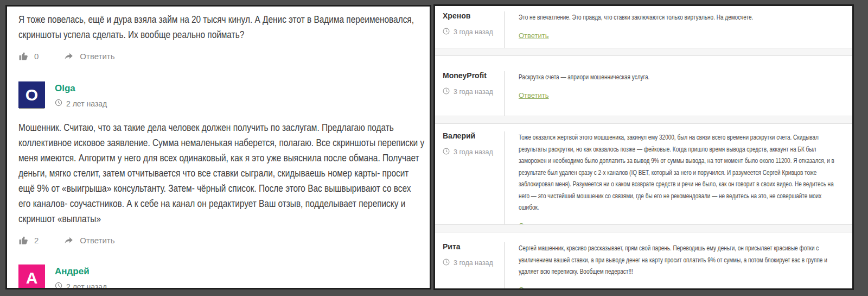 The height and width of the screenshot is (296, 868). Describe the element at coordinates (31, 95) in the screenshot. I see `avatar: O` at that location.